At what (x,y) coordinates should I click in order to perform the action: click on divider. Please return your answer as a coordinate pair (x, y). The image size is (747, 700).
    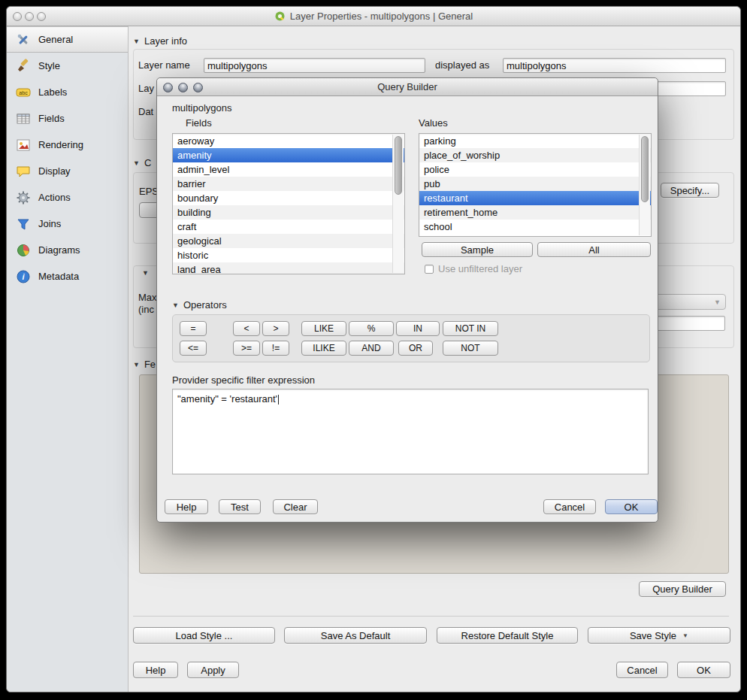
    Looking at the image, I should click on (431, 617).